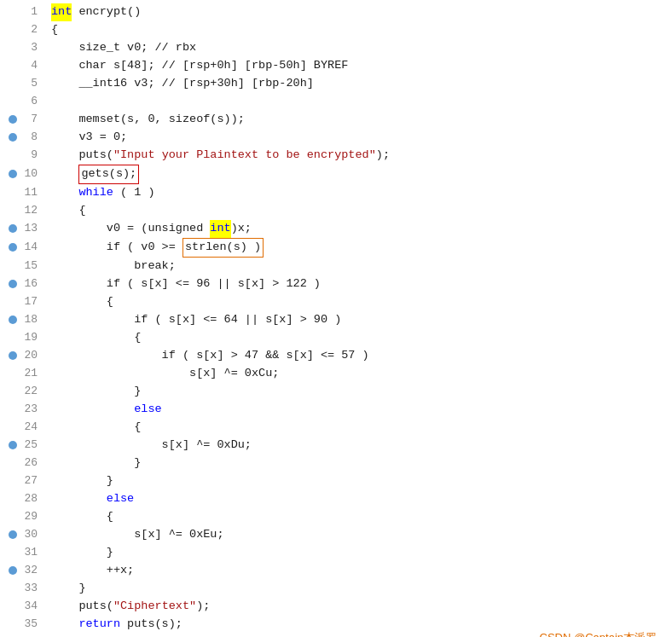 Image resolution: width=672 pixels, height=637 pixels. I want to click on line-content: else, so click(358, 409).